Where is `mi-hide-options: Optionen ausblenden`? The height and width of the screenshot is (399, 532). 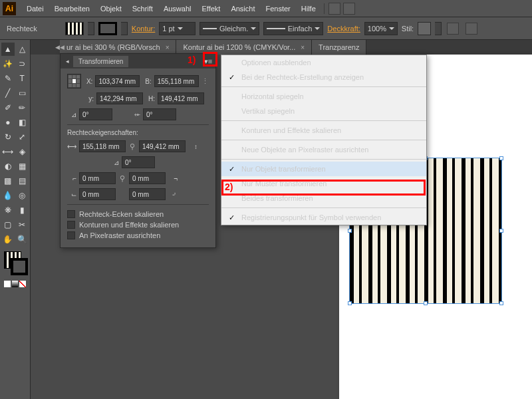 mi-hide-options: Optionen ausblenden is located at coordinates (324, 63).